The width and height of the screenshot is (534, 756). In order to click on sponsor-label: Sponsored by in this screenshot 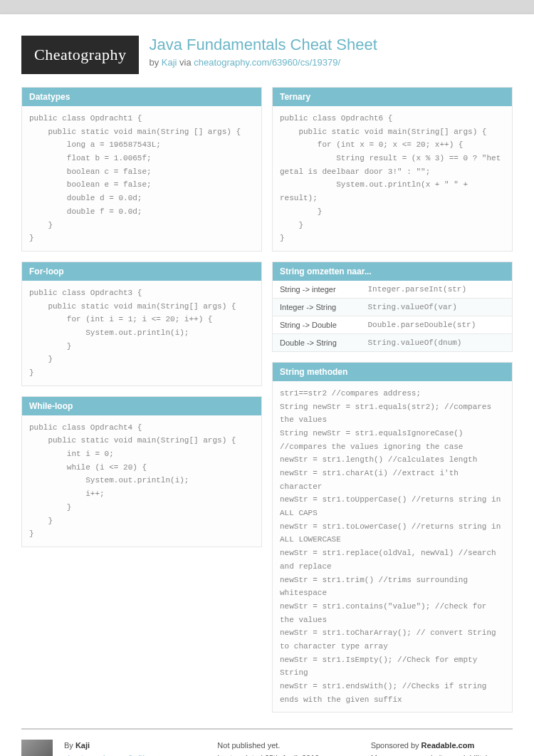, I will do `click(396, 745)`.